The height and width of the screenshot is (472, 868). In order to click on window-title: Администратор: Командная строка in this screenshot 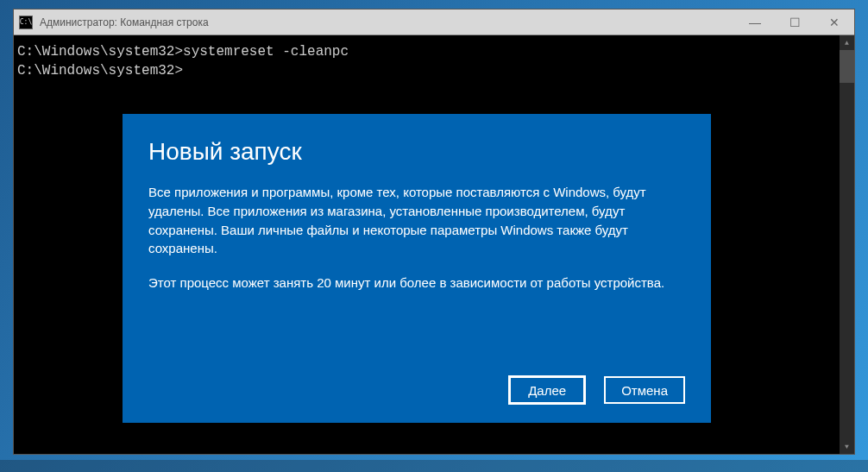, I will do `click(387, 22)`.